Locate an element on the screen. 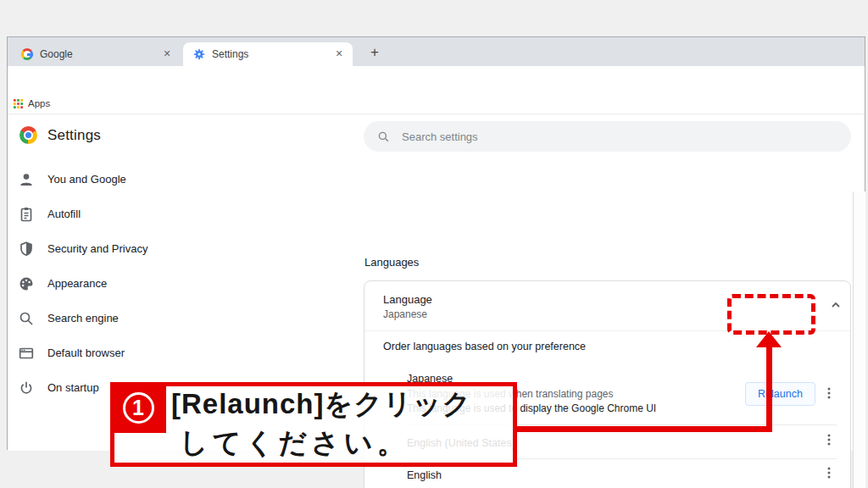 The image size is (868, 488). chrome-logo is located at coordinates (29, 136).